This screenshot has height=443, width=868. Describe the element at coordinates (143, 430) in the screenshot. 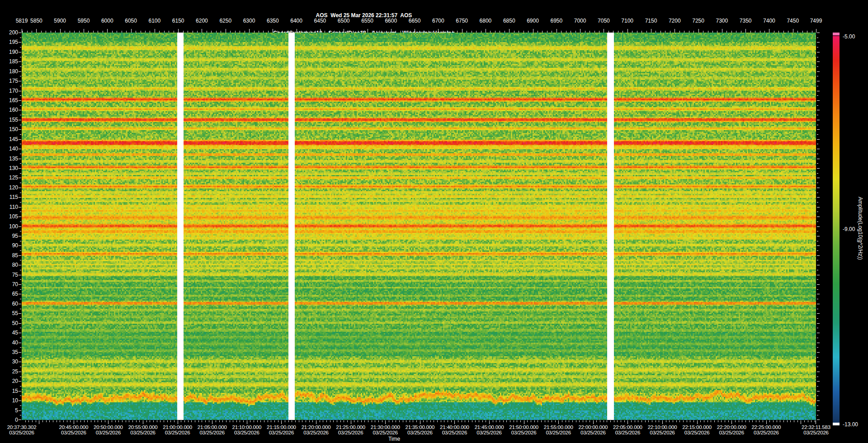

I see `bottom-axis-tick-label: 20:55:00.00003/25/2026` at that location.